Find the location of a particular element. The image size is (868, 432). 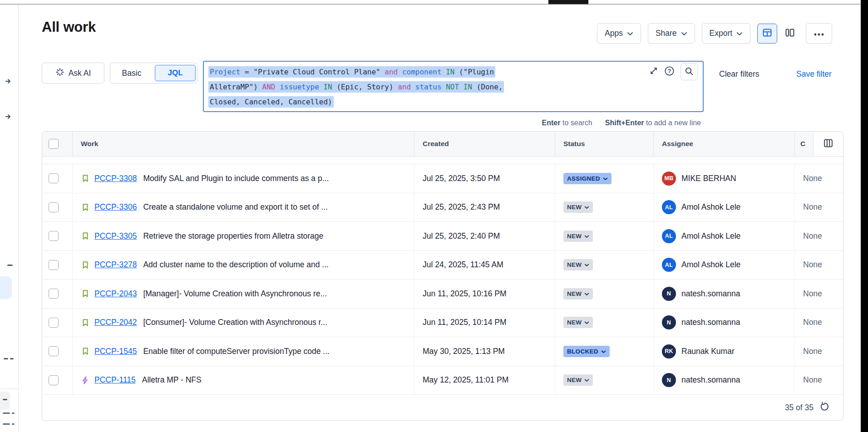

sparkle-ai-icon is located at coordinates (60, 74).